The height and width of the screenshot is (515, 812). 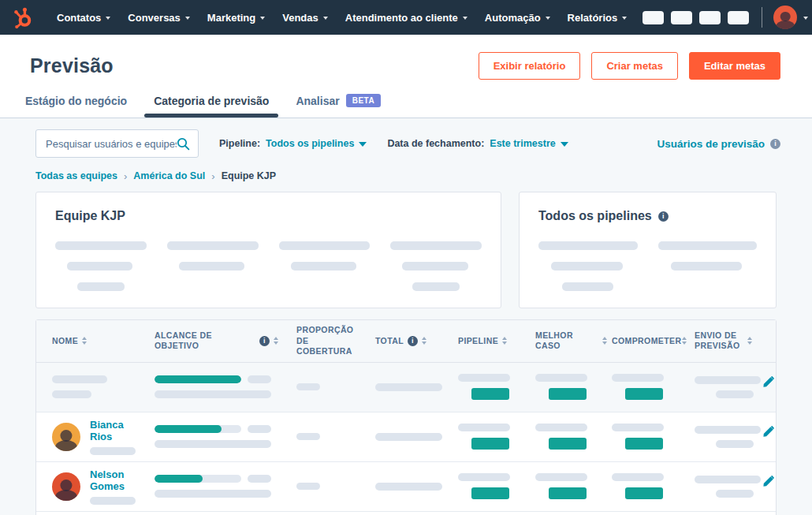 I want to click on name-cell: Bianca Rios, so click(x=95, y=437).